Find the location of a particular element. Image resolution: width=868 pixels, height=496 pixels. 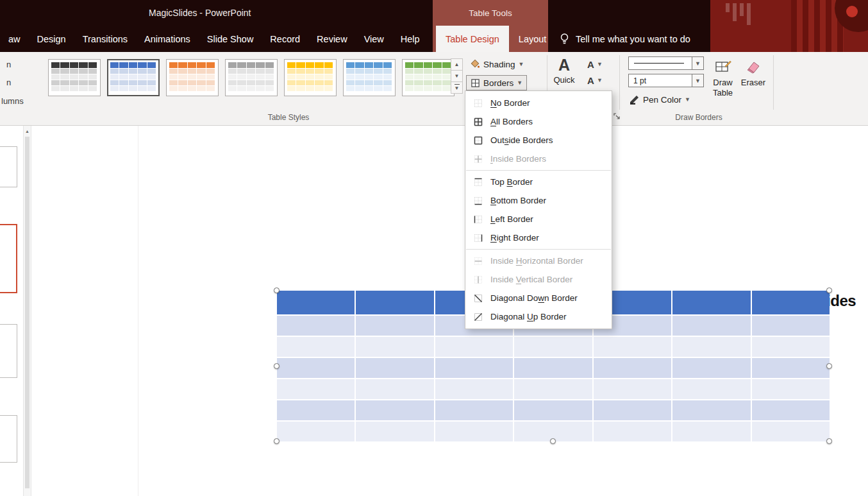

table-style-swatch-dark is located at coordinates (74, 78).